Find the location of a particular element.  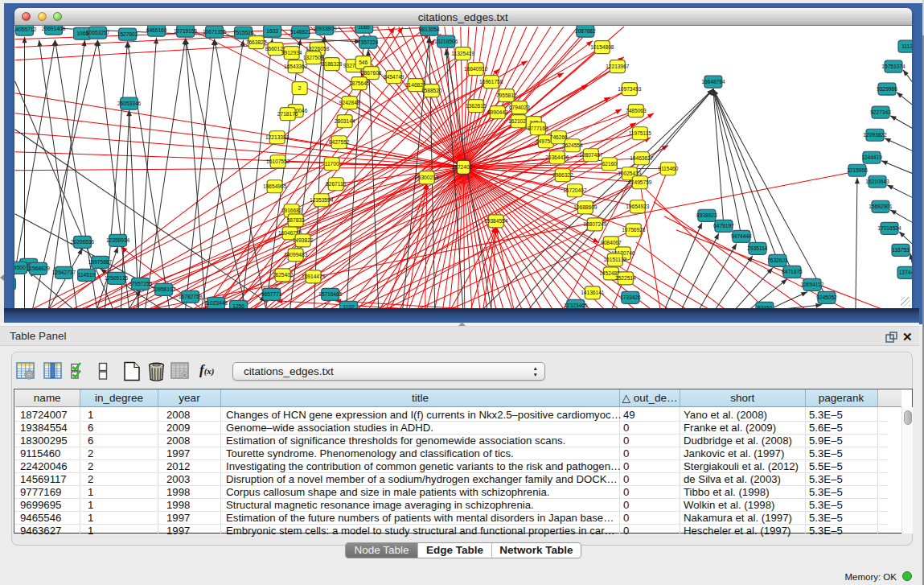

svg-text: 9146821 is located at coordinates (415, 84).